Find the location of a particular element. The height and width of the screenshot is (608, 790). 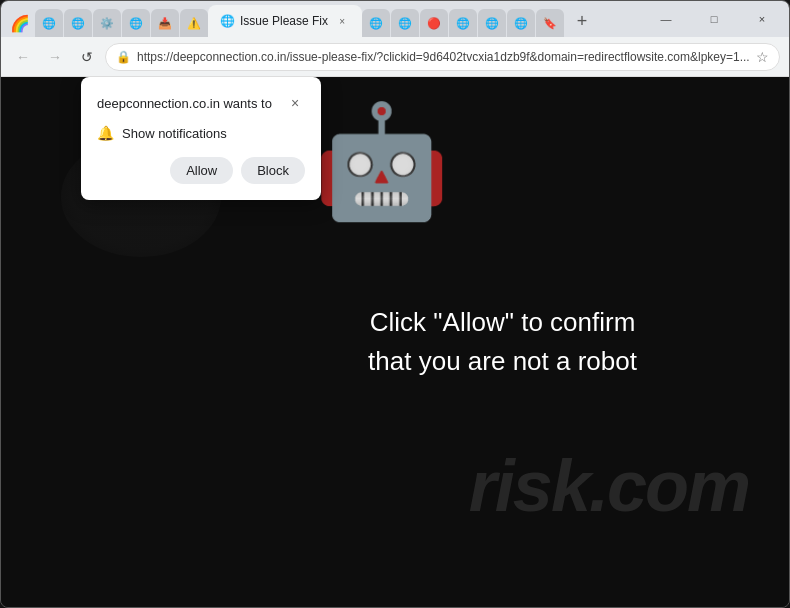

permission-popup: deepconnection.co.in wants to × 🔔 Show n… is located at coordinates (201, 138).